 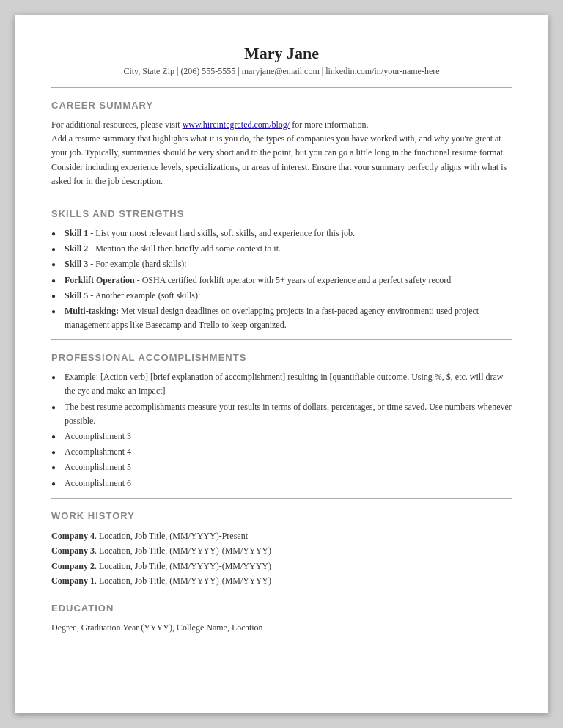 I want to click on work-entry: Company 1. Location, Job Title, (MM/YYYY…, so click(x=282, y=581).